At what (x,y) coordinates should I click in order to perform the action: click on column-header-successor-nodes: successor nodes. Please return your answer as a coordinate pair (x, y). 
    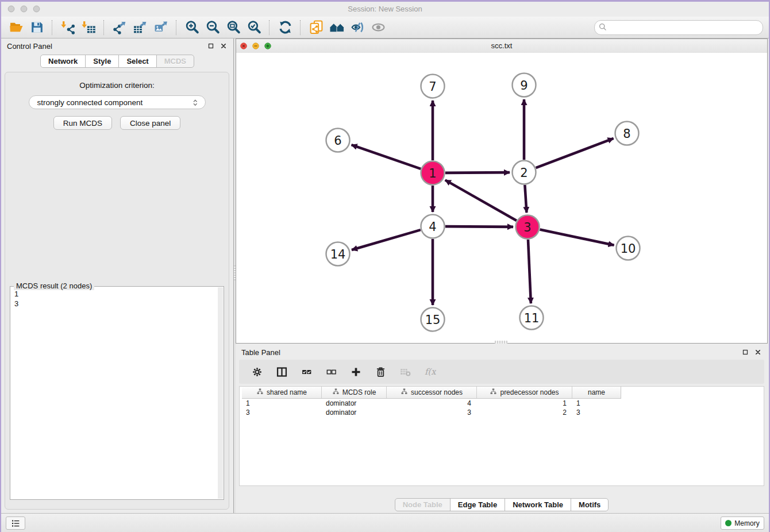
    Looking at the image, I should click on (432, 392).